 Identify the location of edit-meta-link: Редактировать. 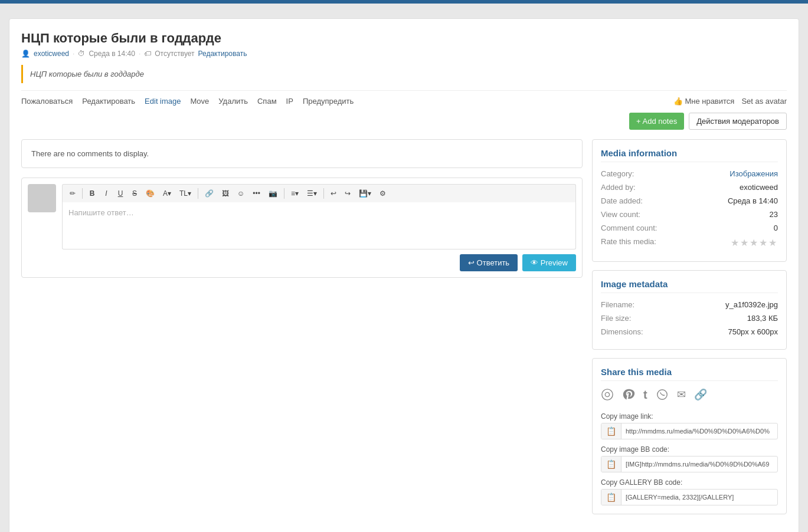
(223, 54).